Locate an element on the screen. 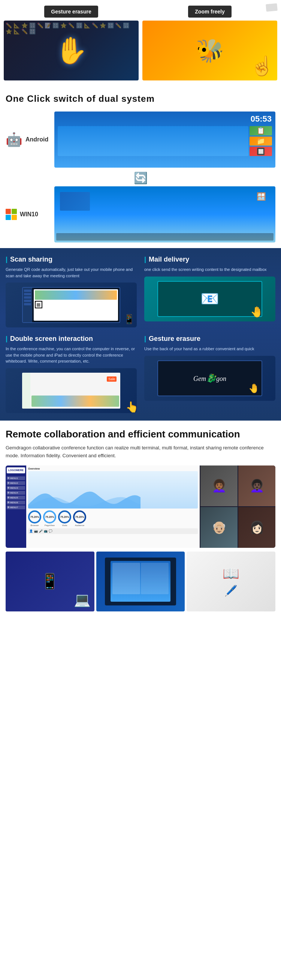  gest-handwriting: Gem🐉gon is located at coordinates (210, 378).